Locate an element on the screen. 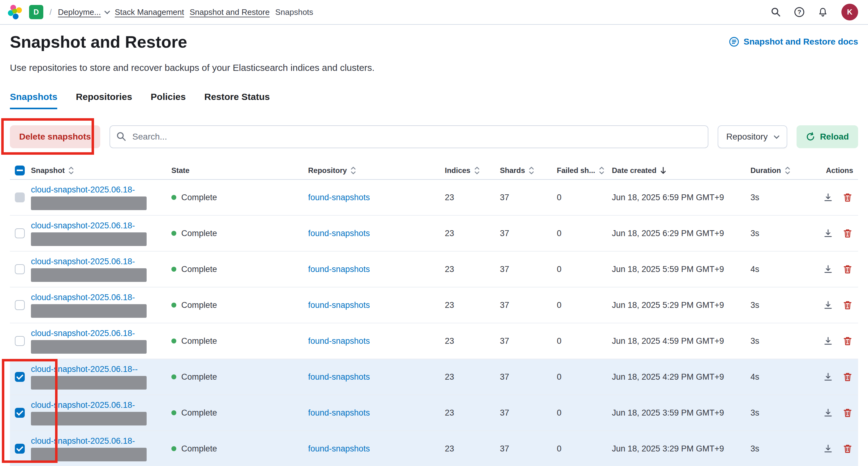 Image resolution: width=868 pixels, height=466 pixels. column-header-duration: Duration is located at coordinates (786, 170).